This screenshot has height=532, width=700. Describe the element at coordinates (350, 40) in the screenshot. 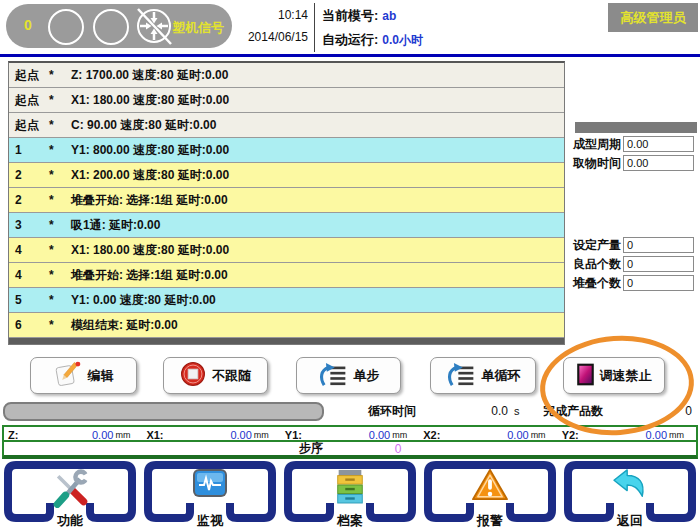

I see `autorun-label: 自动运行:` at that location.